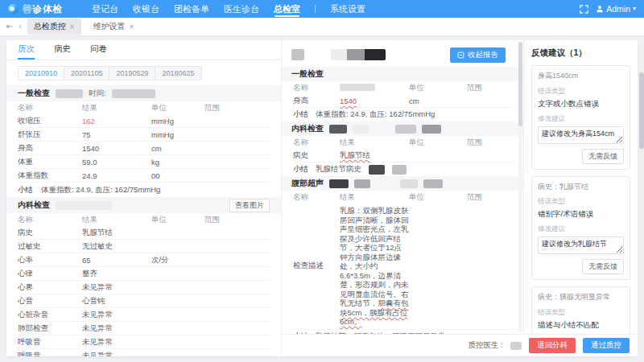 The width and height of the screenshot is (644, 362). Describe the element at coordinates (584, 10) in the screenshot. I see `fullscreen-icon` at that location.